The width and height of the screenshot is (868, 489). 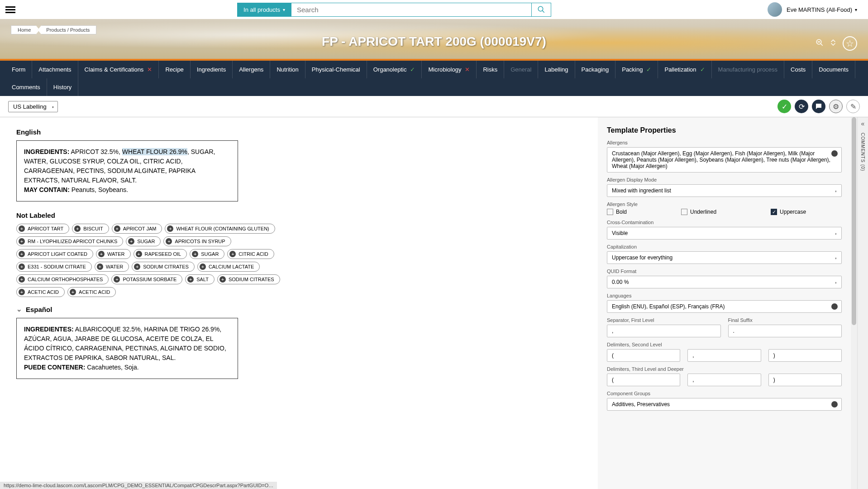 What do you see at coordinates (724, 204) in the screenshot?
I see `allergen-style-label: Allergen Style` at bounding box center [724, 204].